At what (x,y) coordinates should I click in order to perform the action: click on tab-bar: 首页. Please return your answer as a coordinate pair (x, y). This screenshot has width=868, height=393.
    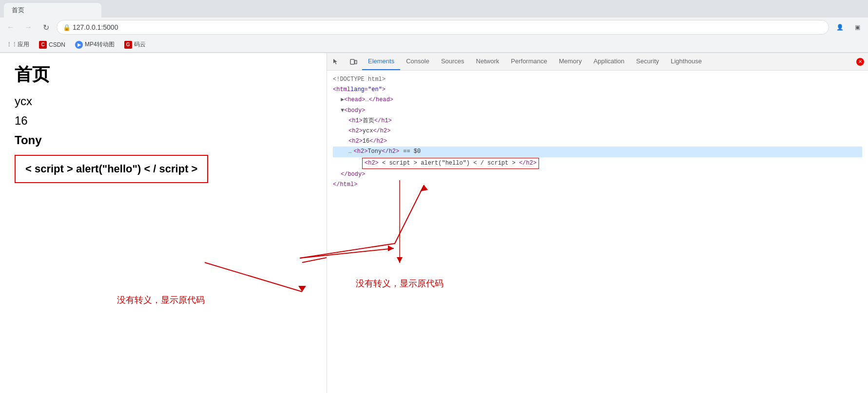
    Looking at the image, I should click on (434, 9).